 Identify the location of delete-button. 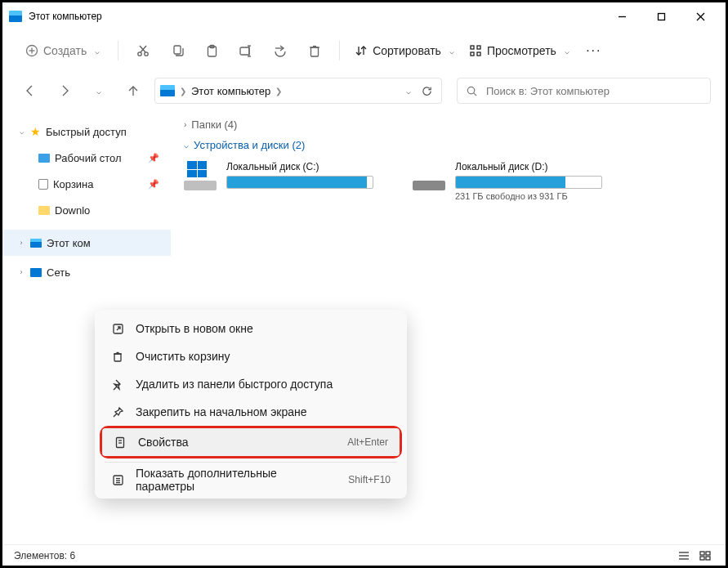
(315, 51).